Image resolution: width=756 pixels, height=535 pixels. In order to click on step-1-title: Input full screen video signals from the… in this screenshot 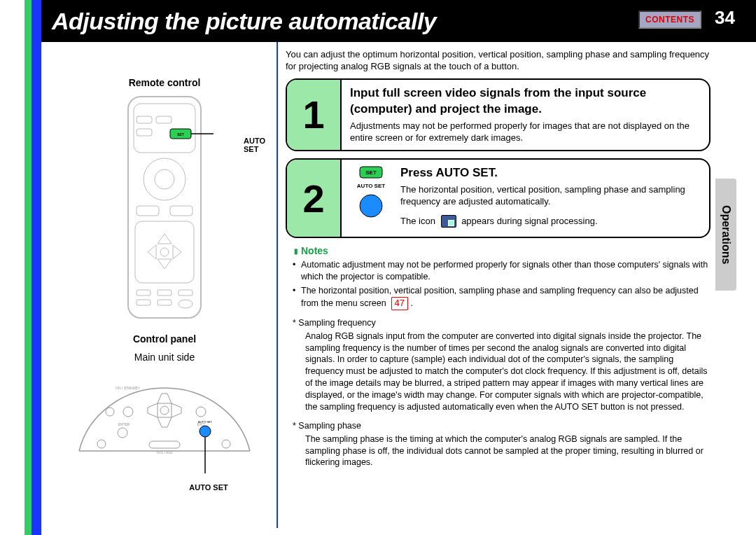, I will do `click(525, 102)`.